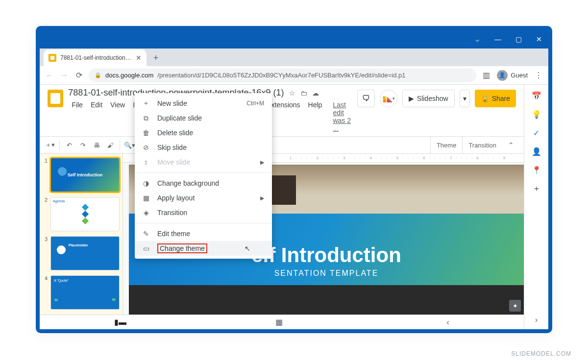  I want to click on share-button: 🔒Share, so click(495, 98).